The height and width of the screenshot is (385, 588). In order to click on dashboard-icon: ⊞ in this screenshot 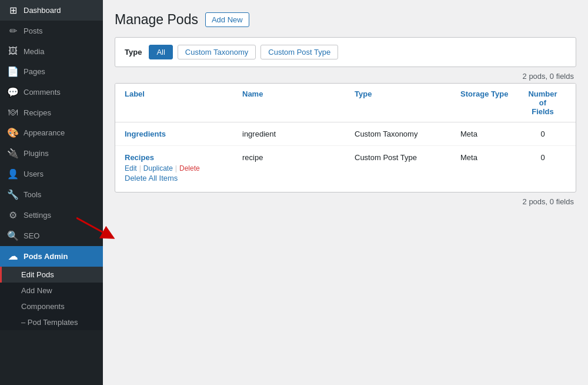, I will do `click(13, 11)`.